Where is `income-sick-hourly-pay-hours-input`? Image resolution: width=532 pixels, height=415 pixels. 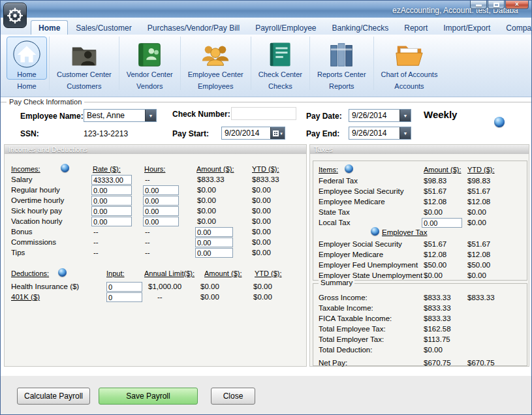 income-sick-hourly-pay-hours-input is located at coordinates (161, 211).